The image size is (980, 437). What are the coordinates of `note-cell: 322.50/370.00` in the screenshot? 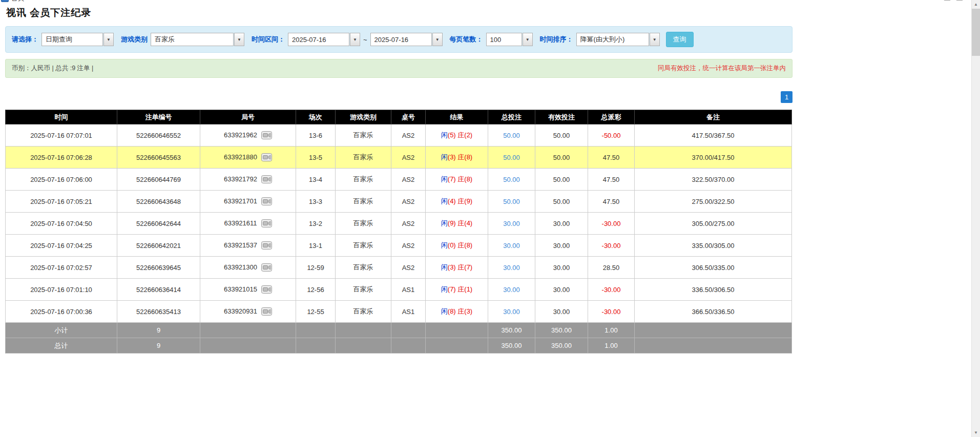 It's located at (713, 179).